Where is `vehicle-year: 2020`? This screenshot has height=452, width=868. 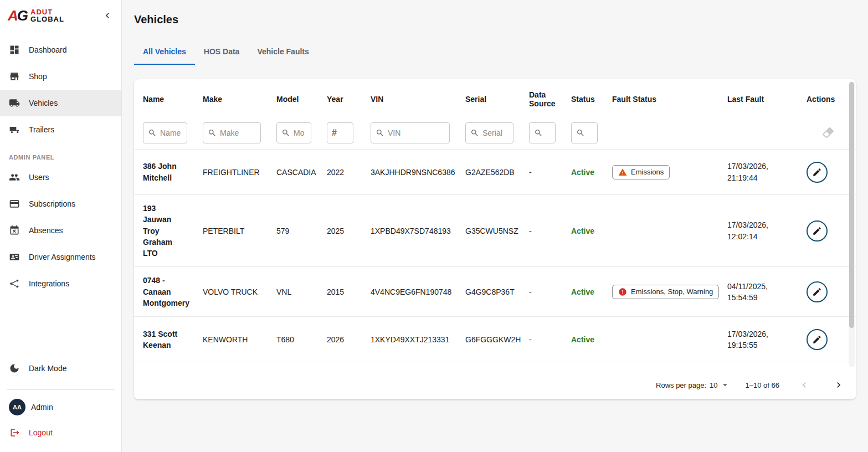 vehicle-year: 2020 is located at coordinates (340, 367).